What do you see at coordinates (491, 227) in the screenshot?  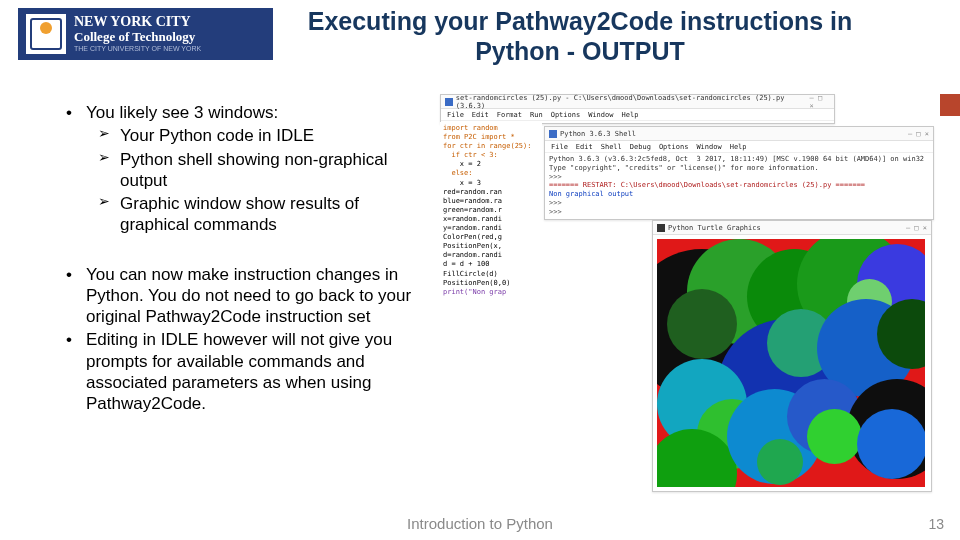 I see `code-panel: import randomfrom P2C import *for ctr in…` at bounding box center [491, 227].